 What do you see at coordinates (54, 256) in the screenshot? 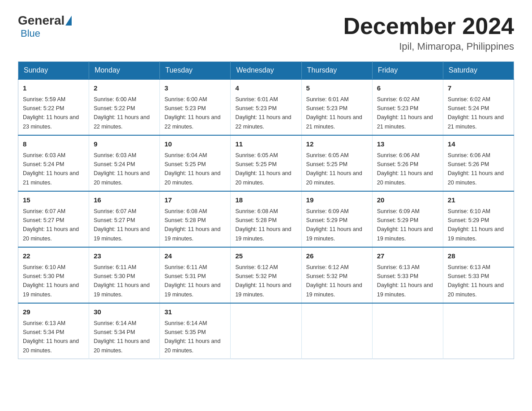
I see `day-number: 22` at bounding box center [54, 256].